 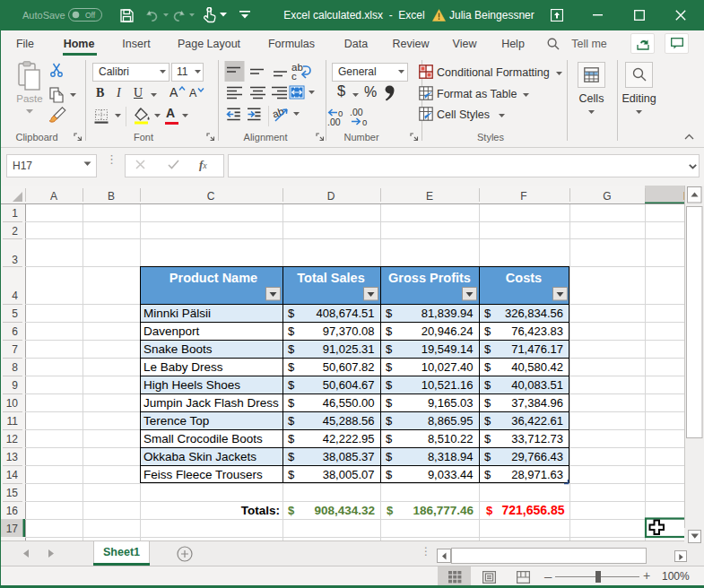 What do you see at coordinates (14, 385) in the screenshot?
I see `svg-text: 9` at bounding box center [14, 385].